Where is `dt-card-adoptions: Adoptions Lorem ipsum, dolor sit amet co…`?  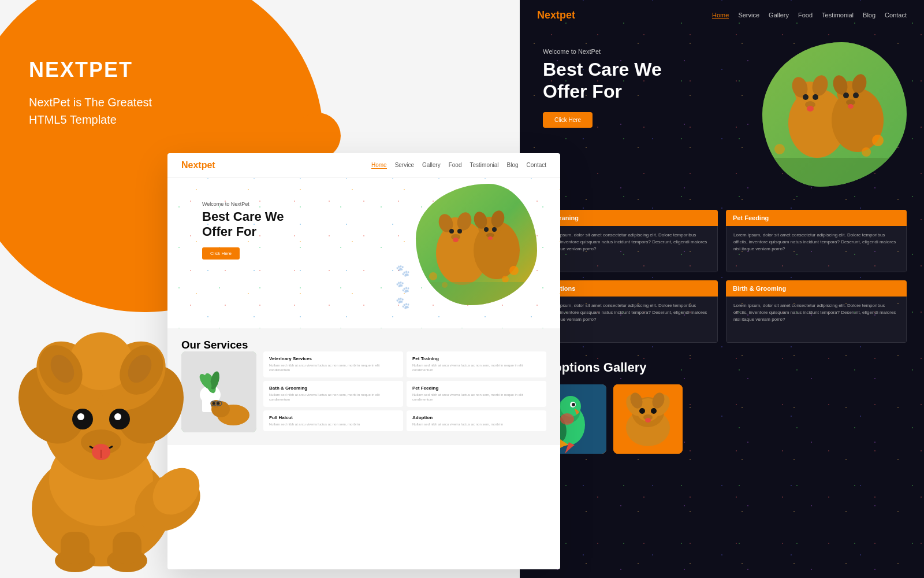
dt-card-adoptions: Adoptions Lorem ipsum, dolor sit amet co… is located at coordinates (627, 312).